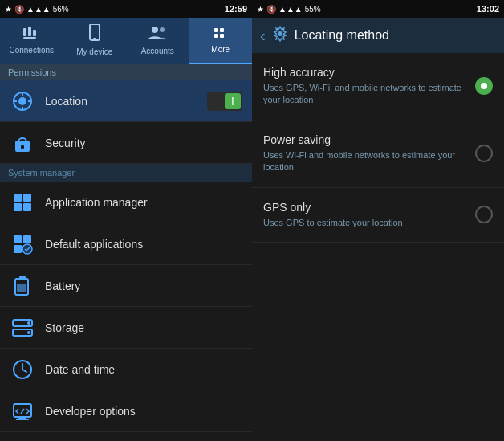 The width and height of the screenshot is (504, 441). I want to click on right-mute-icon: 🔇, so click(271, 10).